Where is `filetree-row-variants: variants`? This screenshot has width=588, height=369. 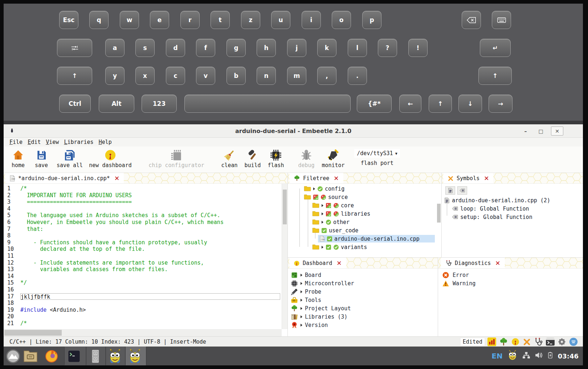
filetree-row-variants: variants is located at coordinates (340, 247).